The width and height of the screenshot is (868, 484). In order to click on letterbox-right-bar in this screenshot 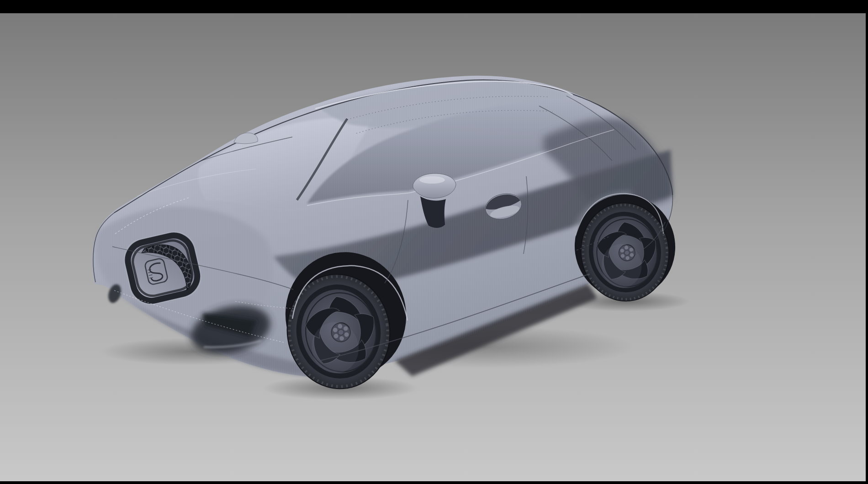, I will do `click(867, 242)`.